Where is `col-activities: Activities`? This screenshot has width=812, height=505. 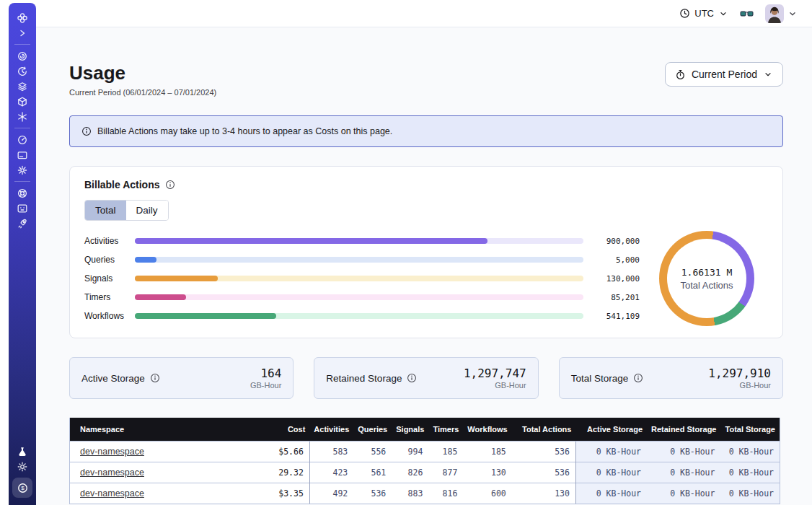
col-activities: Activities is located at coordinates (332, 429).